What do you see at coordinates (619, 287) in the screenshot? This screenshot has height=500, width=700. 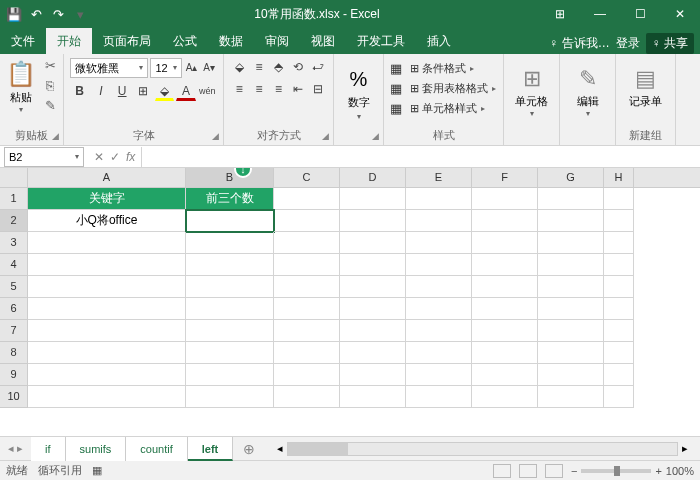 I see `cell-h5` at bounding box center [619, 287].